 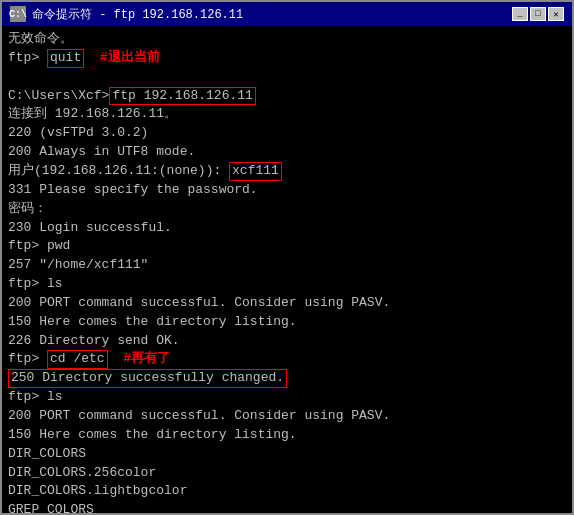 What do you see at coordinates (182, 96) in the screenshot?
I see `ftp-connect-box: ftp 192.168.126.11` at bounding box center [182, 96].